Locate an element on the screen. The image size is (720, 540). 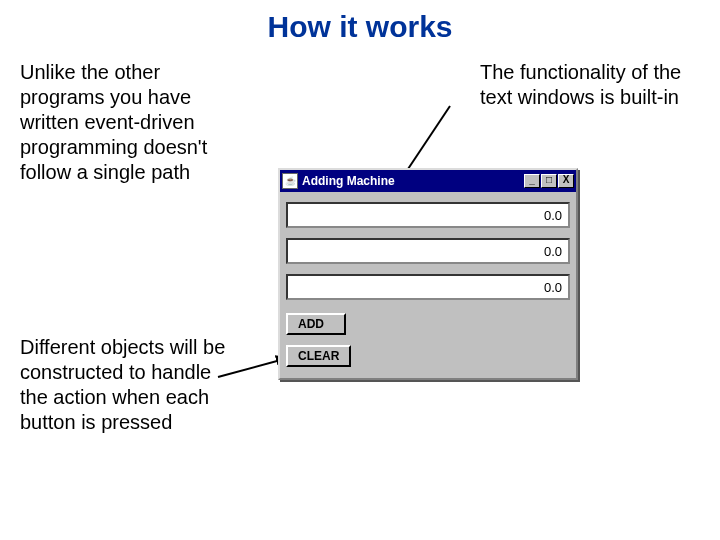
paragraph-builtin: The functionality of the text windows is… is located at coordinates (585, 85).